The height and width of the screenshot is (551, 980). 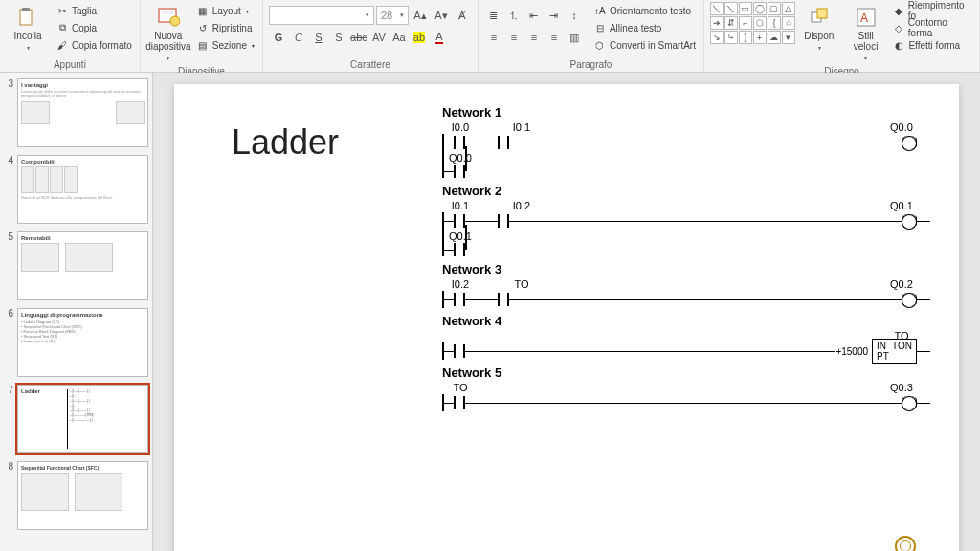 What do you see at coordinates (534, 15) in the screenshot?
I see `decrease-indent-button: ⇤` at bounding box center [534, 15].